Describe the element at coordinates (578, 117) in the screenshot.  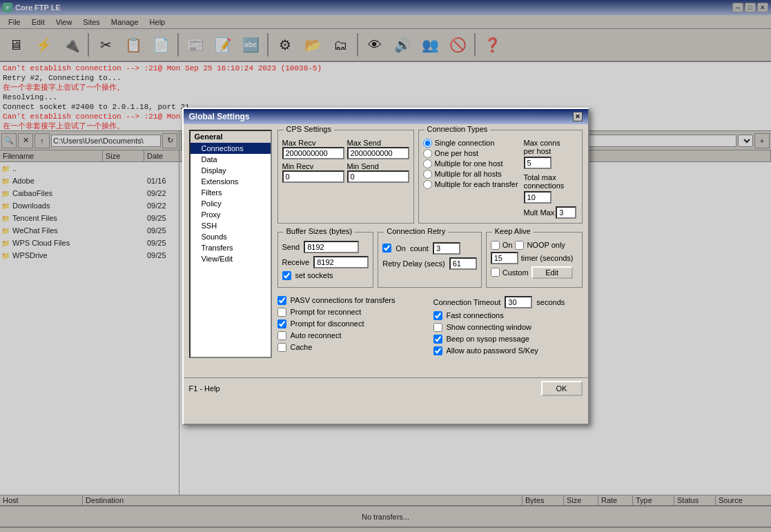
I see `dialog-close-button: ✕` at that location.